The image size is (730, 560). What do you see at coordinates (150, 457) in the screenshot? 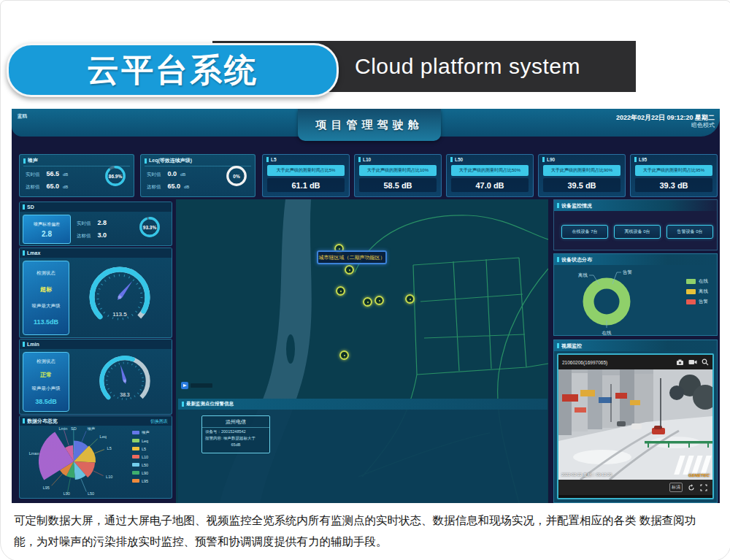
I see `legend-item: L10` at bounding box center [150, 457].